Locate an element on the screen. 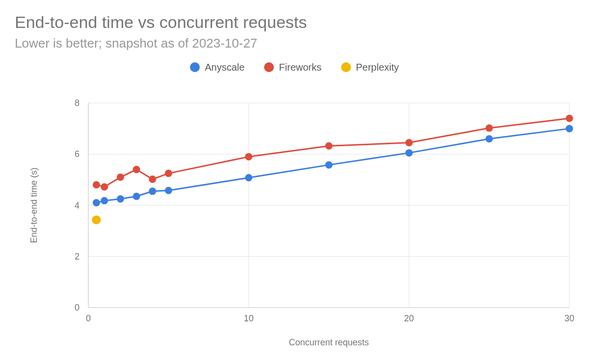 This screenshot has width=589, height=364. chart-title: End-to-end time vs concurrent requests is located at coordinates (294, 23).